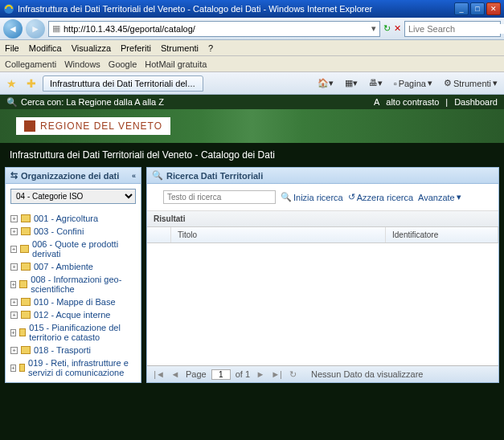 This screenshot has width=504, height=440. Describe the element at coordinates (412, 102) in the screenshot. I see `contrast-link: alto contrasto` at that location.